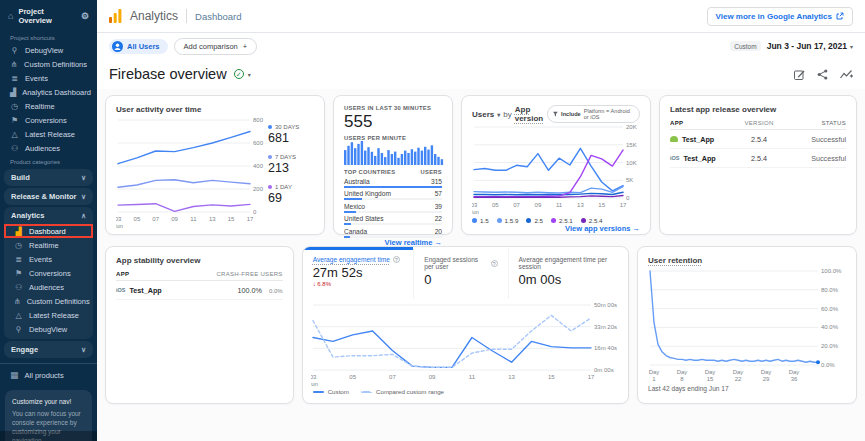 The image size is (865, 441). What do you see at coordinates (568, 273) in the screenshot?
I see `tab-average-engagement-time-per-session: Average engagement time per session0m 00…` at bounding box center [568, 273].